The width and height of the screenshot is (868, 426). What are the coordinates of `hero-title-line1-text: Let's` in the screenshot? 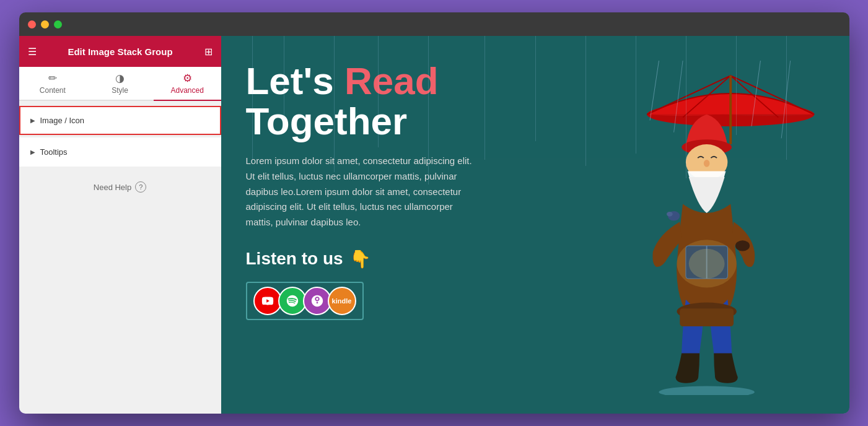 It's located at (295, 80).